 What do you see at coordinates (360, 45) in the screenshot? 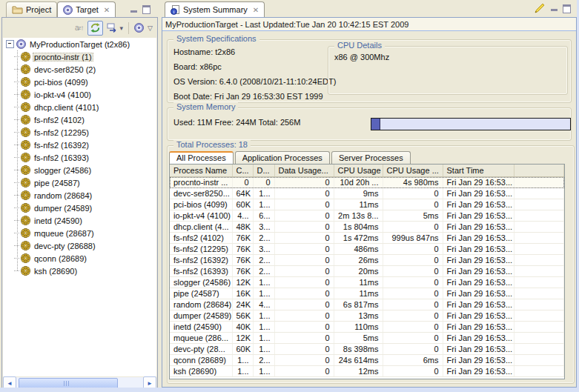
I see `cpu-details-title: CPU Details` at bounding box center [360, 45].